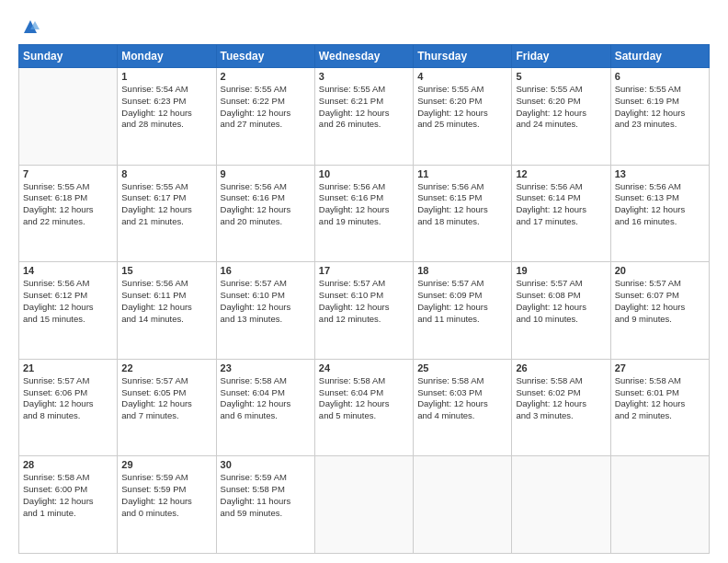 This screenshot has width=728, height=563. Describe the element at coordinates (561, 408) in the screenshot. I see `calendar-cell: 26Sunrise: 5:58 AM Sunset: 6:02 PM Dayli…` at that location.